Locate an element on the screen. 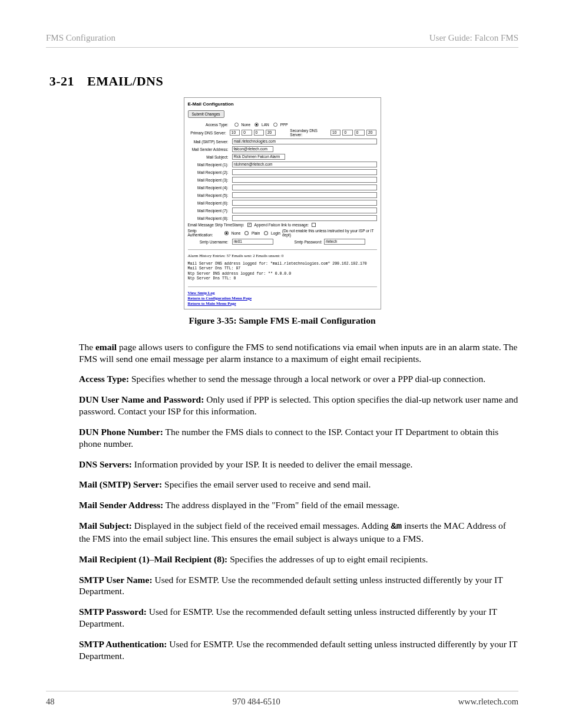 The width and height of the screenshot is (562, 728). secondary-dns-4: 20 is located at coordinates (371, 133).